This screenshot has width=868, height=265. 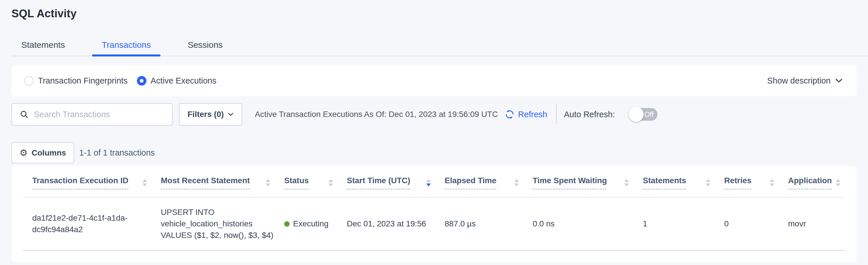 I want to click on tab-statements: Statements, so click(x=43, y=48).